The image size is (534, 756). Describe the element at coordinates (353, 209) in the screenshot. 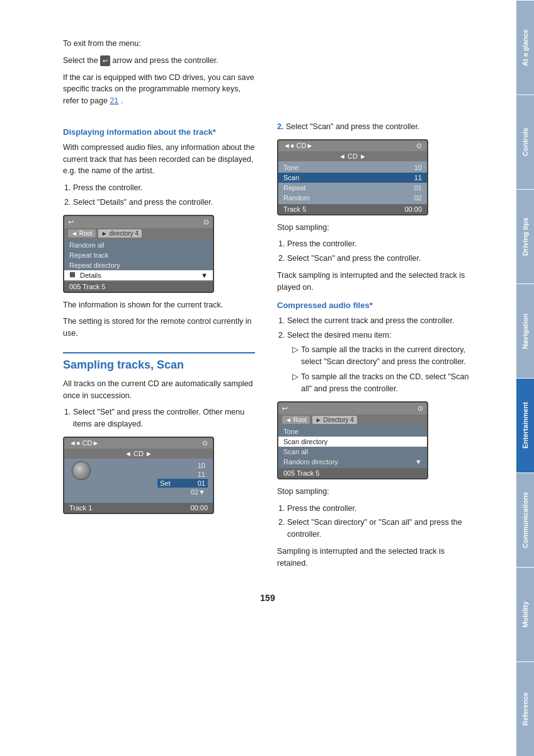

I see `scan-footer: Track 5 00:00` at that location.